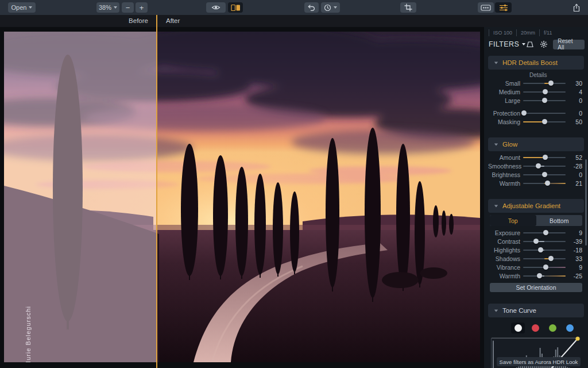  Describe the element at coordinates (504, 158) in the screenshot. I see `slider-label: Amount` at that location.